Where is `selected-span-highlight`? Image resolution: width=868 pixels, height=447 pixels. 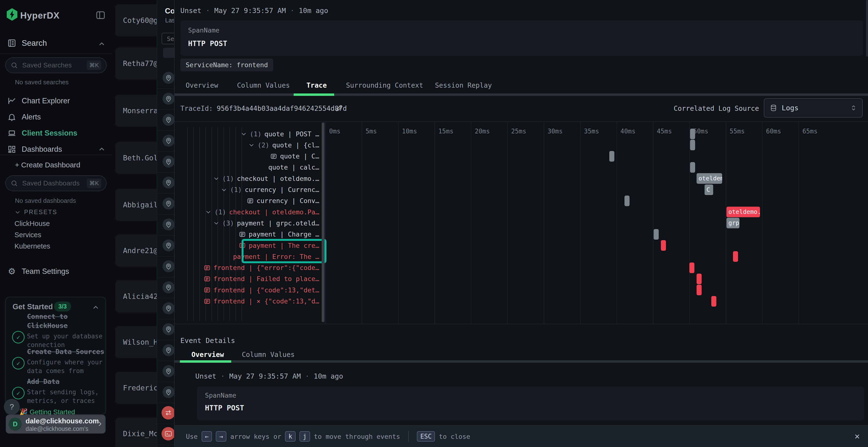 selected-span-highlight is located at coordinates (284, 251).